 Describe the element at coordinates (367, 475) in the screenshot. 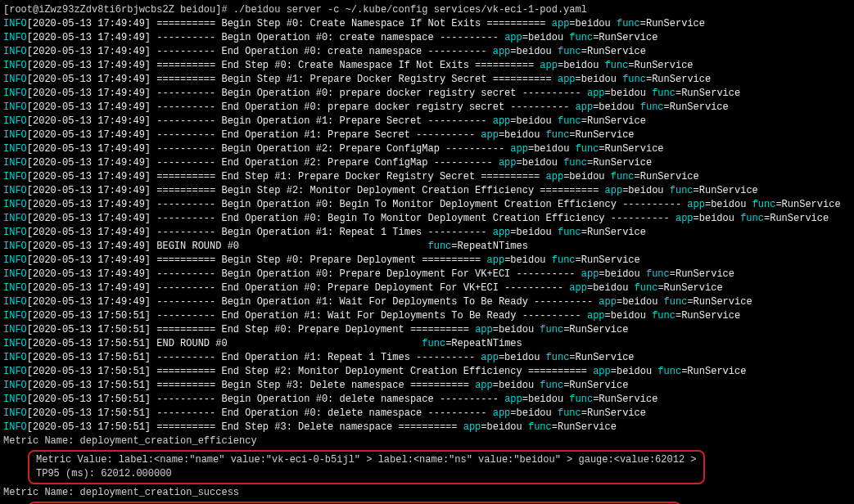

I see `metric-tp-line: TP95 (ms): 62012.000000` at that location.